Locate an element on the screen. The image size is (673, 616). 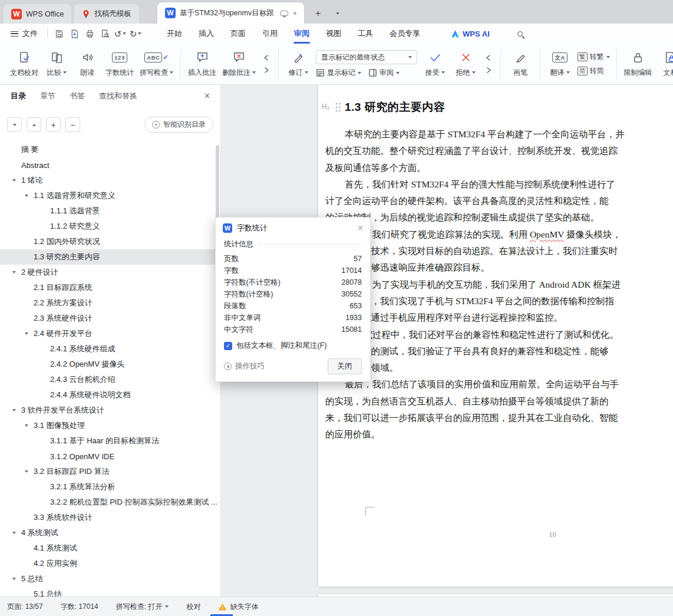
dialog-titlebar: W 字数统计 × is located at coordinates (293, 227).